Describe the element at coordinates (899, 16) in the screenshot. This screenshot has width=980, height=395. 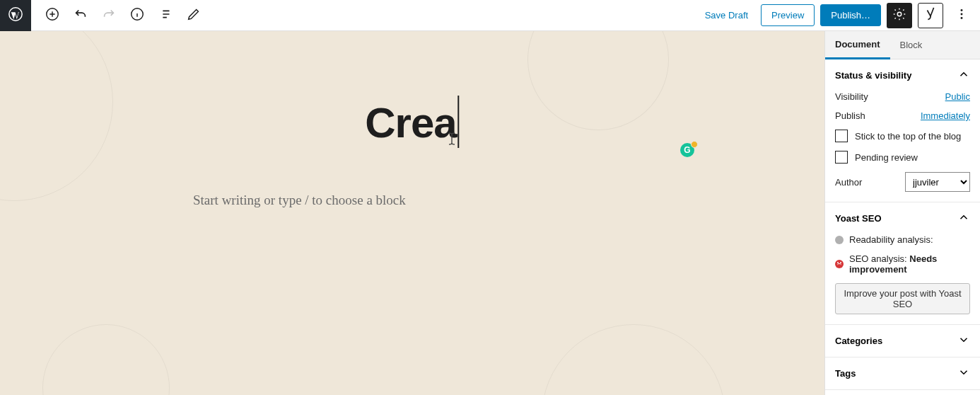
I see `gear-icon` at that location.